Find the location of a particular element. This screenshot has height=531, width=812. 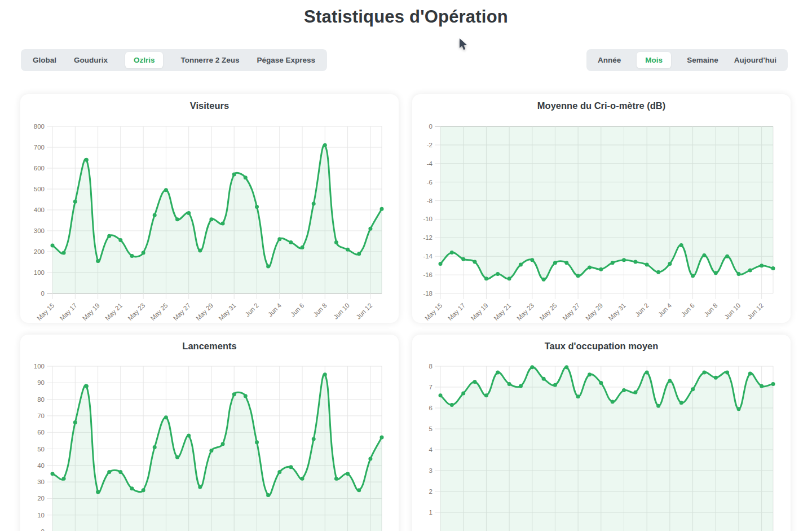

period-tabs: Année Mois Semaine Aujourd'hui is located at coordinates (687, 60).